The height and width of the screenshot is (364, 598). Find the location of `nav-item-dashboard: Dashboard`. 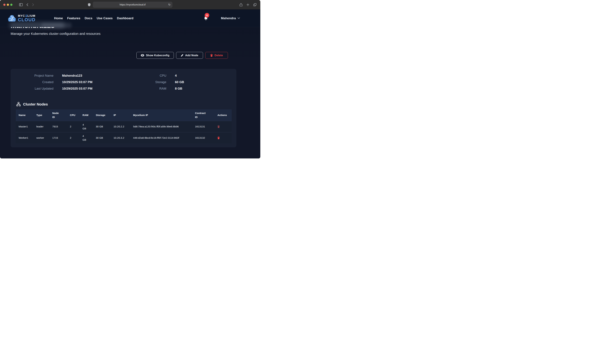

nav-item-dashboard: Dashboard is located at coordinates (125, 18).